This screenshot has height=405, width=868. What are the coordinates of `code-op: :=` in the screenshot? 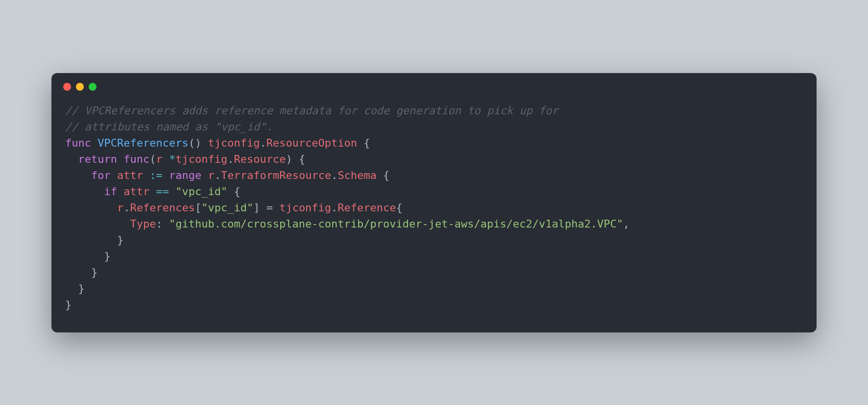 It's located at (156, 176).